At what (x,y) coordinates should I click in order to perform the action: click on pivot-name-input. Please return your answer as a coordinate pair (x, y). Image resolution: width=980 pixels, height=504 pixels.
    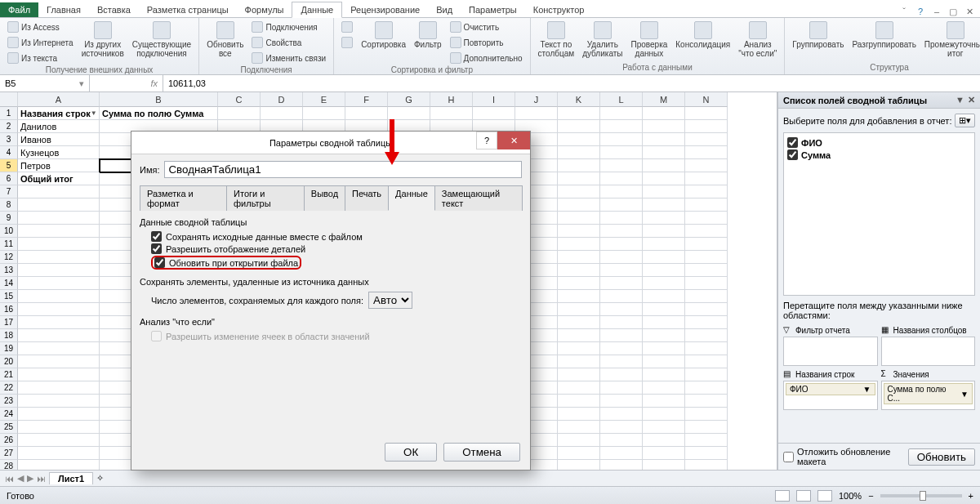
    Looking at the image, I should click on (343, 170).